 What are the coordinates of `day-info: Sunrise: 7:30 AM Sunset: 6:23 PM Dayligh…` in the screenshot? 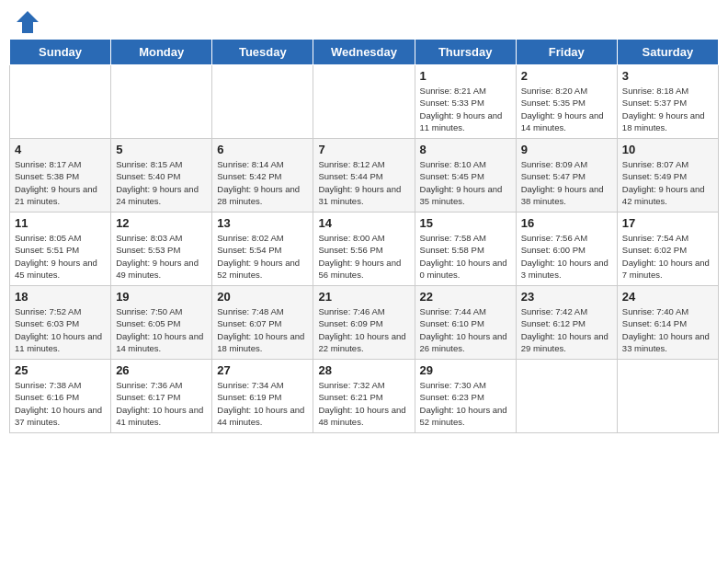 It's located at (465, 403).